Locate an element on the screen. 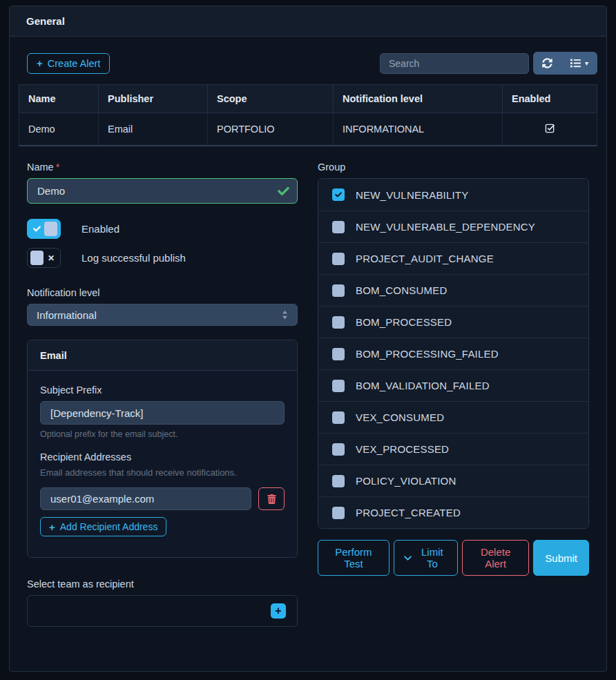 The width and height of the screenshot is (616, 680). toggle-x-icon: ✕ is located at coordinates (51, 258).